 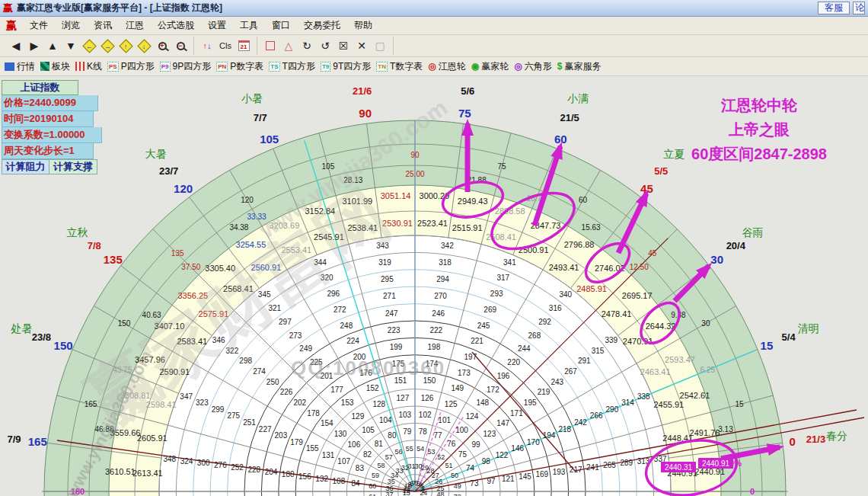 What do you see at coordinates (343, 46) in the screenshot?
I see `box-x-icon: ☒` at bounding box center [343, 46].